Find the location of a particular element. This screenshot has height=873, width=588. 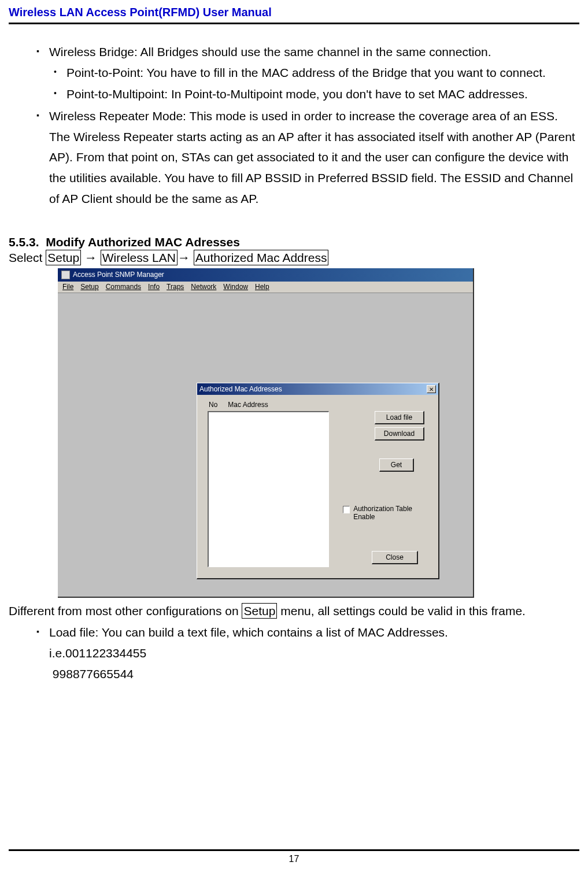

col-no: No is located at coordinates (217, 405).